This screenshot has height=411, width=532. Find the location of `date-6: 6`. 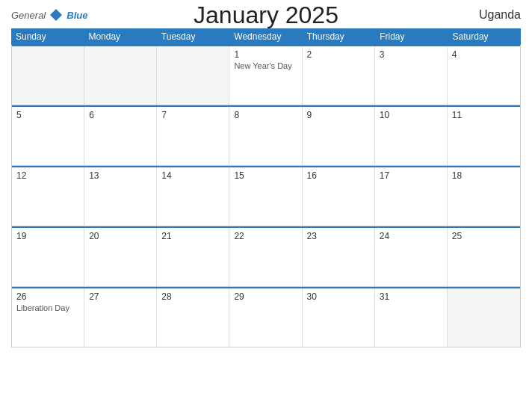

date-6: 6 is located at coordinates (120, 115).